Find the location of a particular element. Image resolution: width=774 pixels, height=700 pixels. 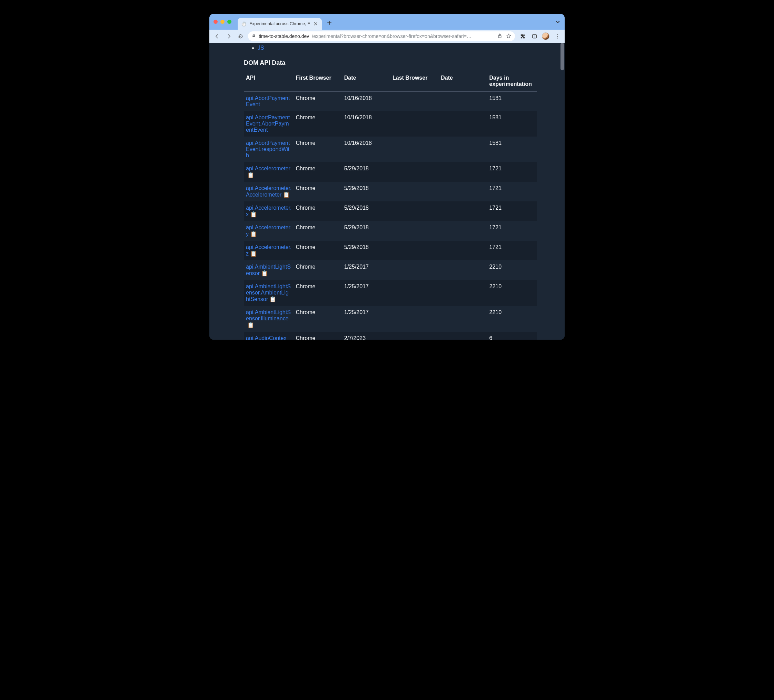

bookmark-button is located at coordinates (509, 36).